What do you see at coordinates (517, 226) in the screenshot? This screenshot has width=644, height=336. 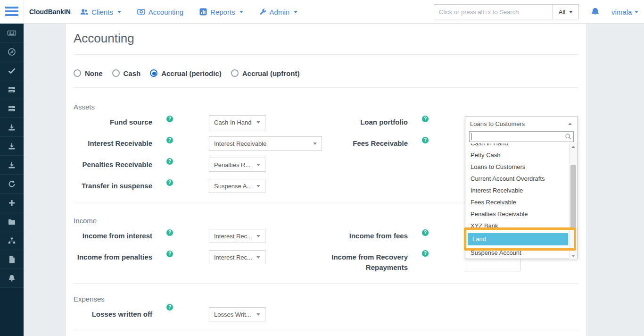 I see `dropdown-option: XYZ Bank` at bounding box center [517, 226].